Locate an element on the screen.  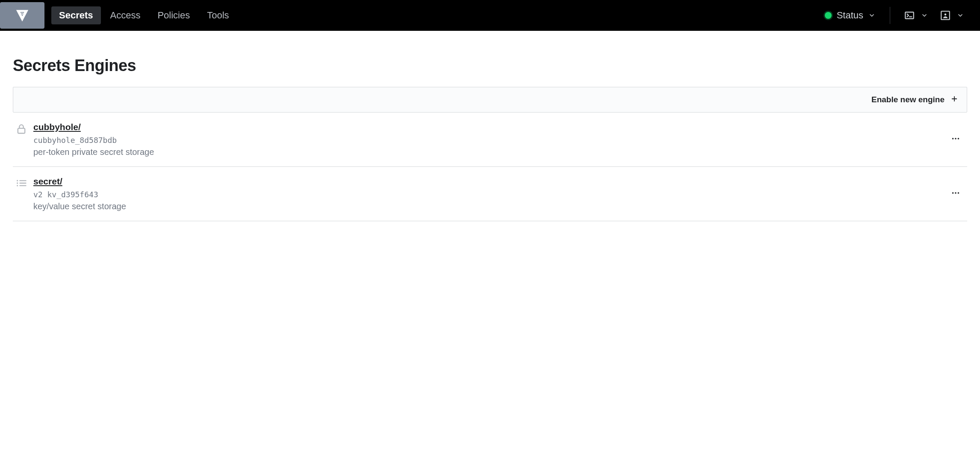
page-title: Secrets Engines is located at coordinates (490, 66).